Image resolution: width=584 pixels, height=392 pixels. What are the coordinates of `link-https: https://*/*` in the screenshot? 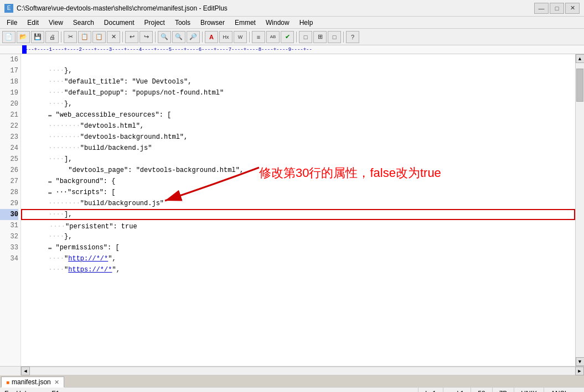 It's located at (90, 270).